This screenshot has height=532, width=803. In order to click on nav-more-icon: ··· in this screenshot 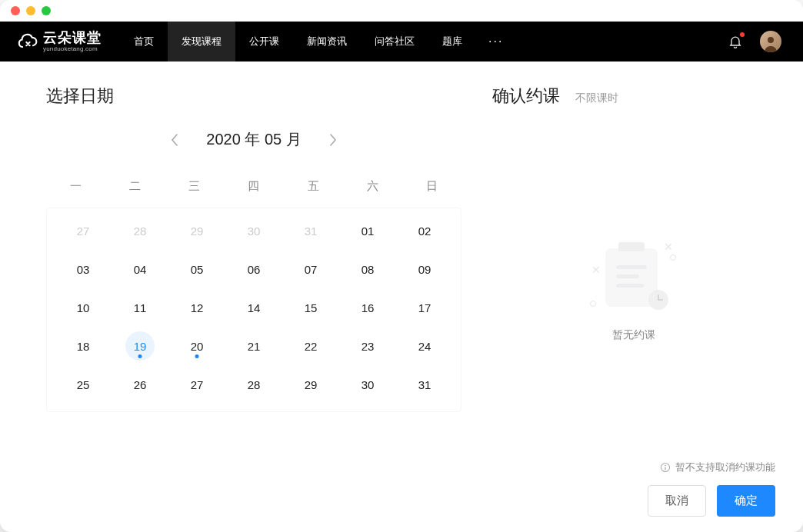, I will do `click(495, 42)`.